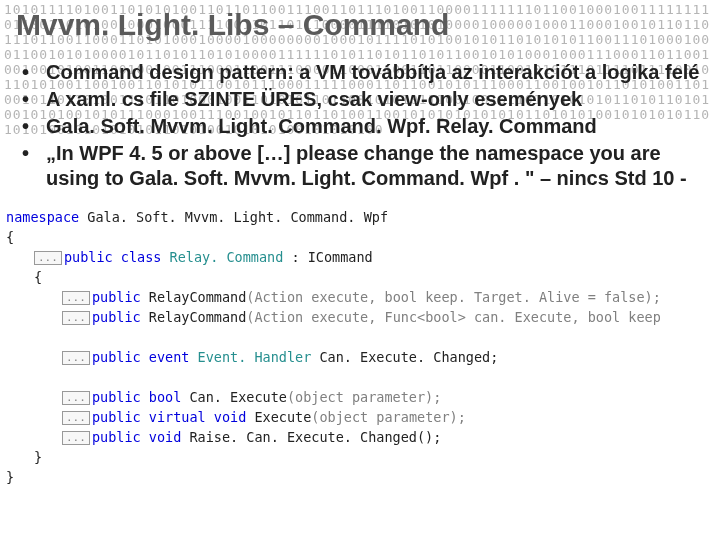 The width and height of the screenshot is (720, 540). What do you see at coordinates (408, 357) in the screenshot?
I see `event-name: Can. Execute. Changed;` at bounding box center [408, 357].